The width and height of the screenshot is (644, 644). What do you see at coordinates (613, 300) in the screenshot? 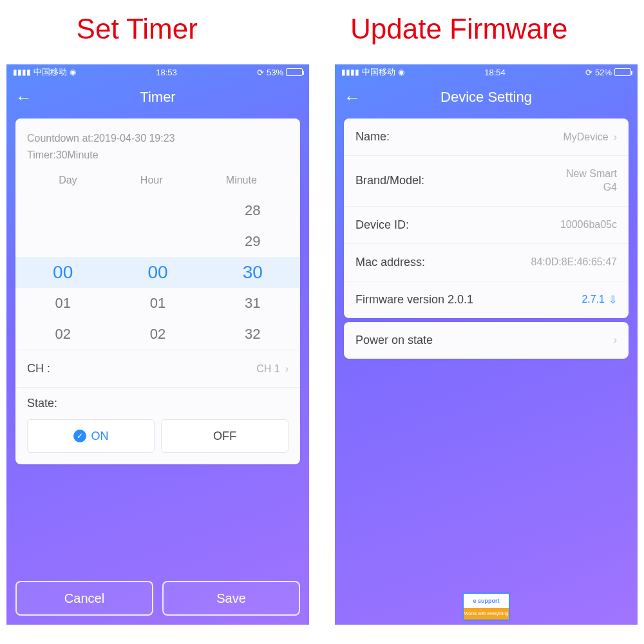
I see `download-icon: ⇩` at bounding box center [613, 300].